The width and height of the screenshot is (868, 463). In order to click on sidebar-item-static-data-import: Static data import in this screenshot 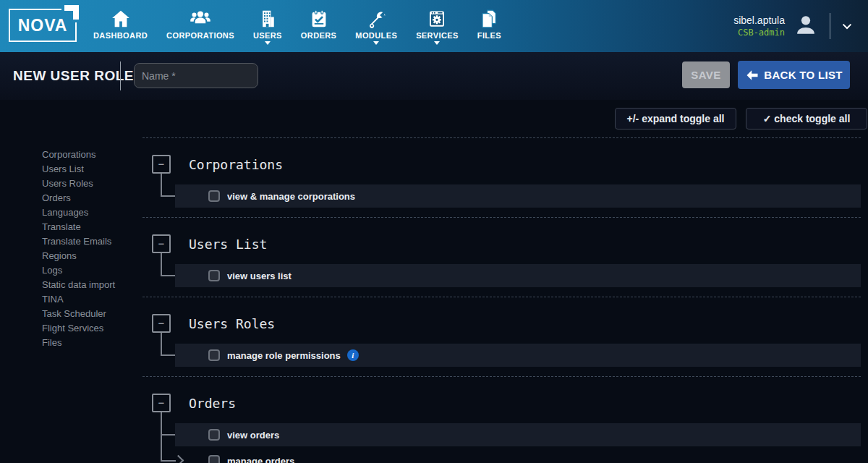, I will do `click(78, 285)`.